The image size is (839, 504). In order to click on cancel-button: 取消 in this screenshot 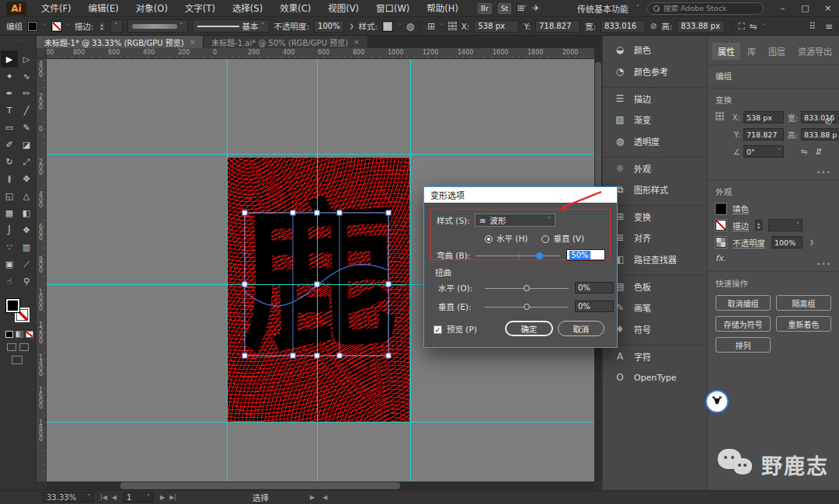, I will do `click(581, 328)`.